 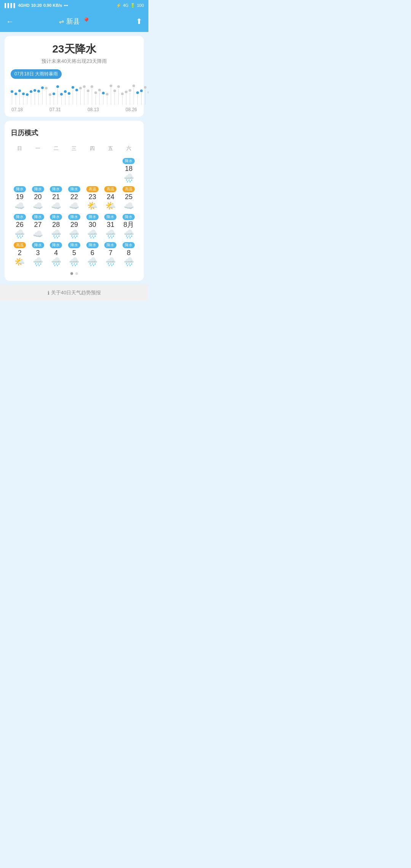 I want to click on calendar-cell: 降水18🌧️, so click(x=129, y=171).